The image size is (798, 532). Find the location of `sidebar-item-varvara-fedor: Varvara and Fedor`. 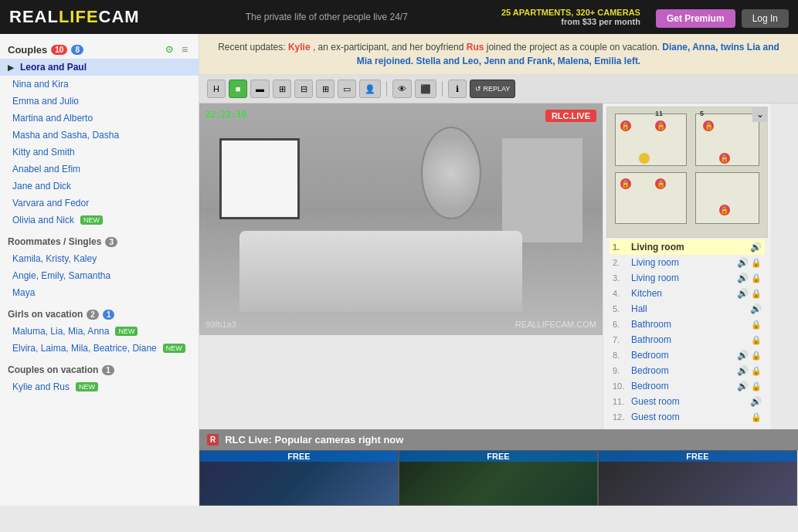

sidebar-item-varvara-fedor: Varvara and Fedor is located at coordinates (99, 203).